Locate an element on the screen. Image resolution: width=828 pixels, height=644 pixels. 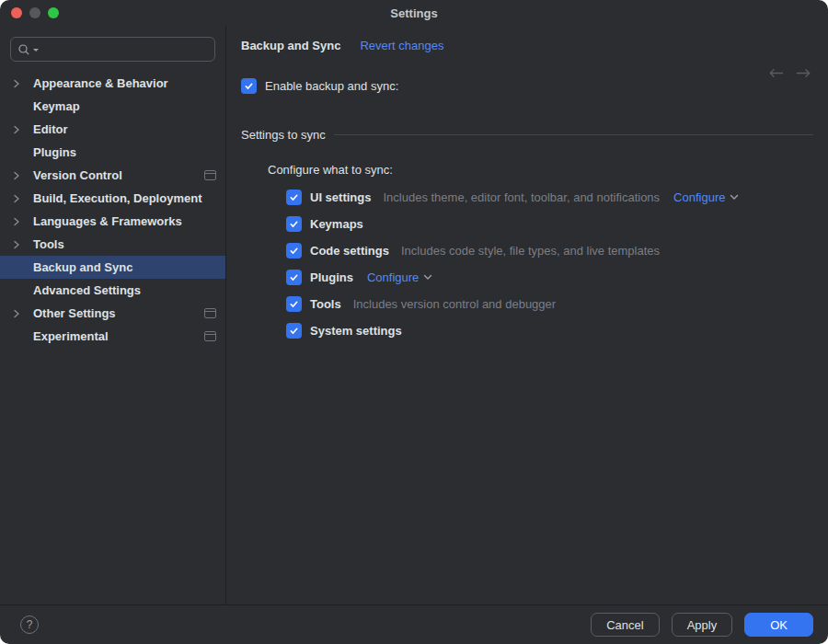
help-button: ? is located at coordinates (29, 625).